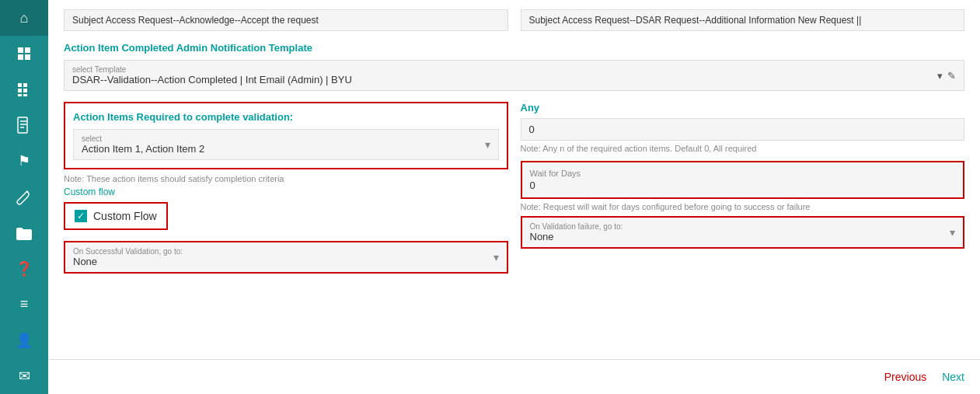  I want to click on on-success-select: On Successful Validation, go to: None ▾, so click(286, 257).